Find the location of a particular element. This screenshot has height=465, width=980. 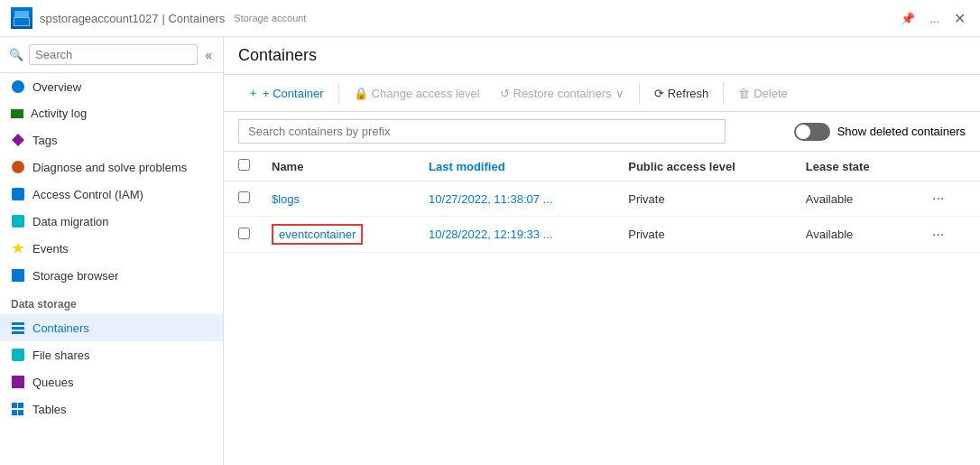

table-row: $logs 10/27/2022, 11:38:07 ... Private A… is located at coordinates (602, 199).